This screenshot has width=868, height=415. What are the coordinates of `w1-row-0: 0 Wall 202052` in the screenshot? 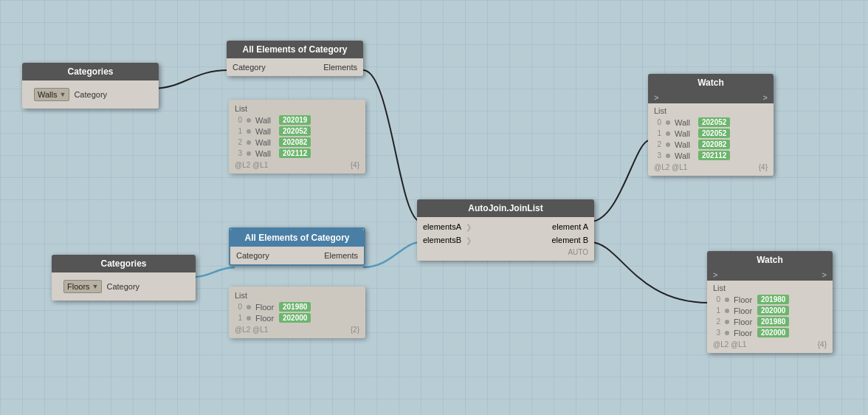 It's located at (711, 123).